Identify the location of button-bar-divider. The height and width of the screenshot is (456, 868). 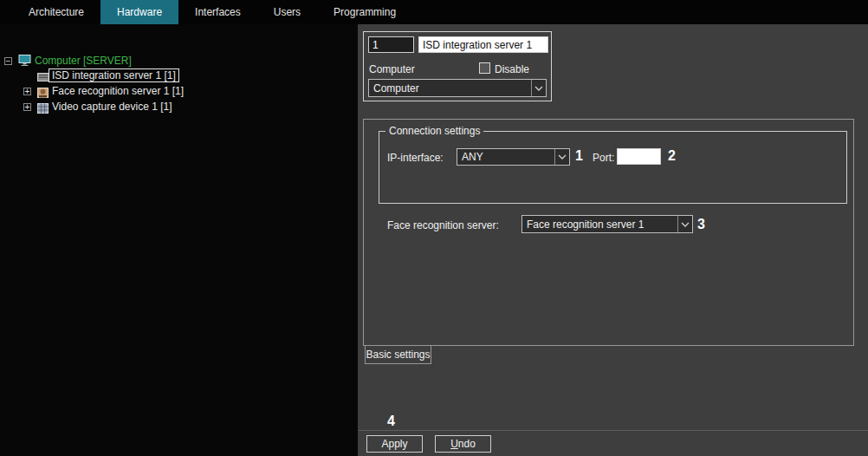
(613, 430).